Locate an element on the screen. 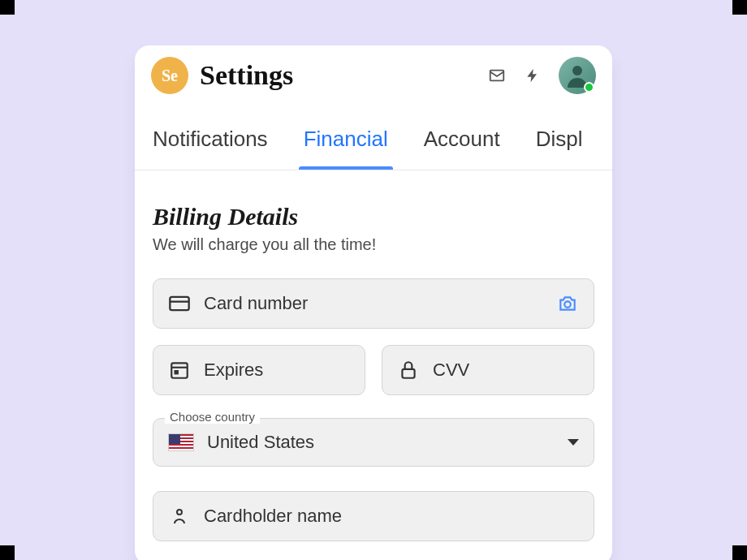 The image size is (747, 560). tab-display: Displ is located at coordinates (559, 138).